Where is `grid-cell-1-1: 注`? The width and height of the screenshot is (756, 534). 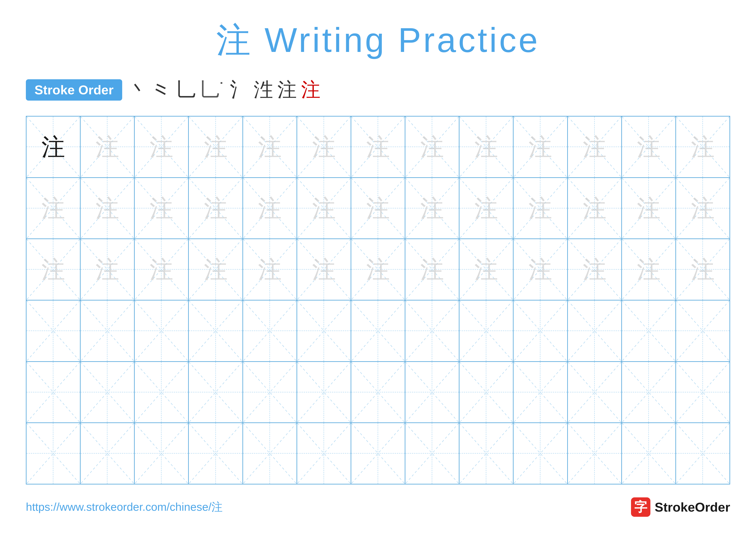
grid-cell-1-1: 注 is located at coordinates (54, 147).